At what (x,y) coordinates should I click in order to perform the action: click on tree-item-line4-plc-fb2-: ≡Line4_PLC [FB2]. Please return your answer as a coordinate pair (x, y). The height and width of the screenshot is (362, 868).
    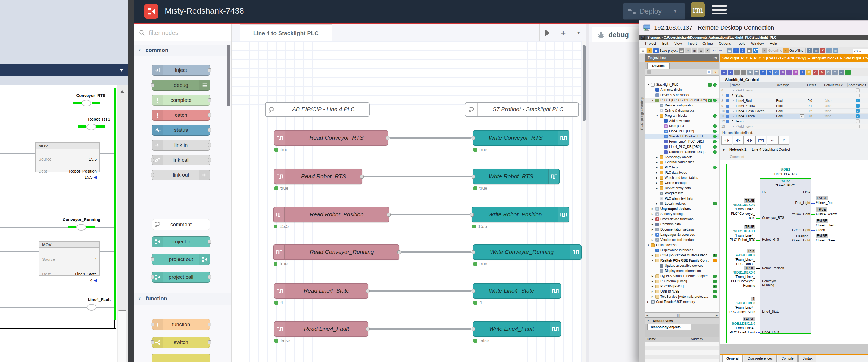
    Looking at the image, I should click on (682, 132).